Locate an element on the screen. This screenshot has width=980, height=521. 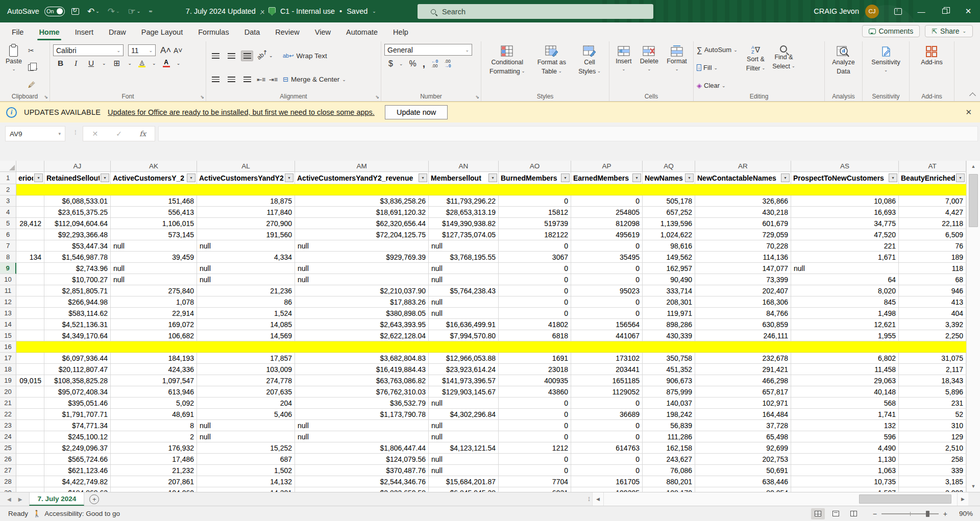
cell: $7,994,570.80 is located at coordinates (463, 336).